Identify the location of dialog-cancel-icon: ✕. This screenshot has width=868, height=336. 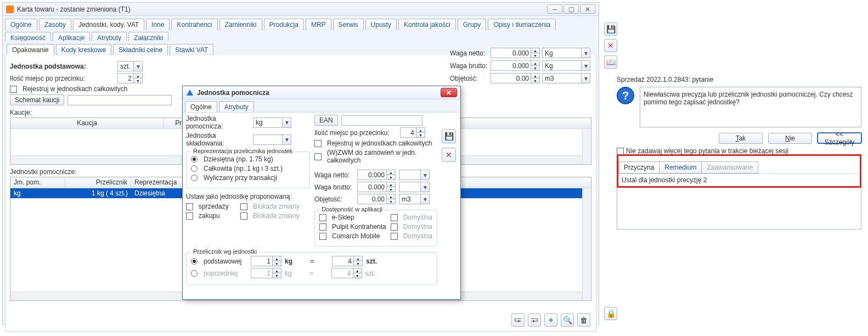
(449, 155).